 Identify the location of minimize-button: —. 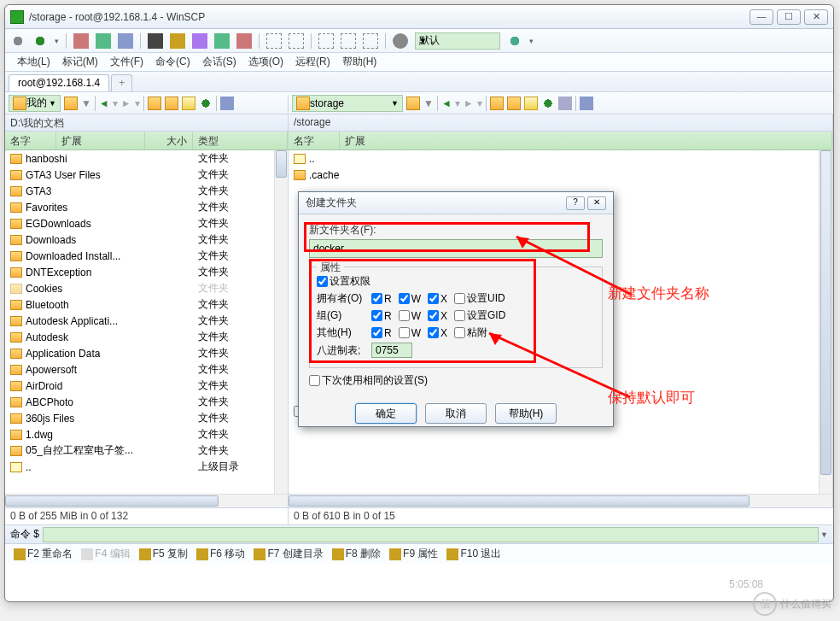
(761, 17).